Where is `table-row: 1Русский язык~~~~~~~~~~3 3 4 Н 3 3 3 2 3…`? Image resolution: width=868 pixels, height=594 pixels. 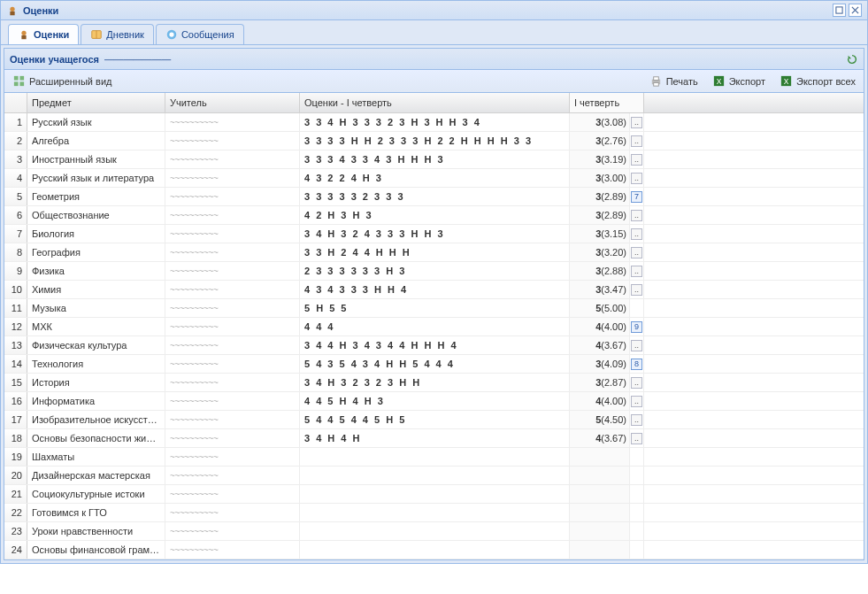
table-row: 1Русский язык~~~~~~~~~~3 3 4 Н 3 3 3 2 3… is located at coordinates (434, 122).